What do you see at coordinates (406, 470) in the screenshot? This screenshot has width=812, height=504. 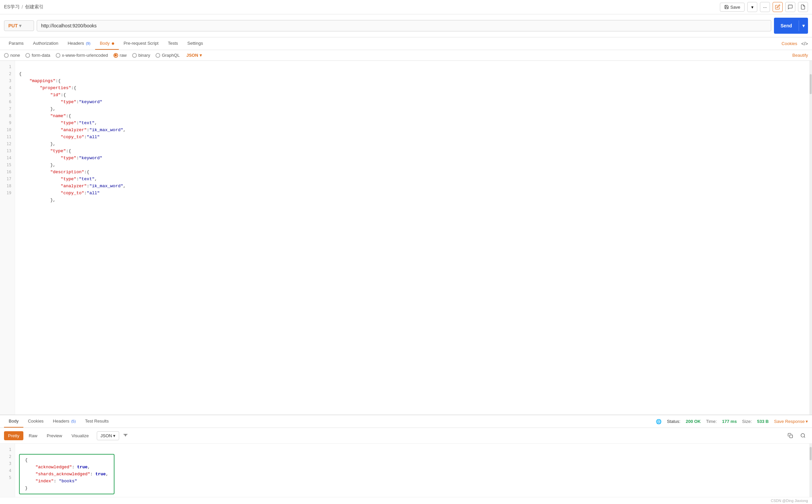 I see `response-editor: 1 2 3 4 5 { "acknowledged": true, "shard…` at bounding box center [406, 470].